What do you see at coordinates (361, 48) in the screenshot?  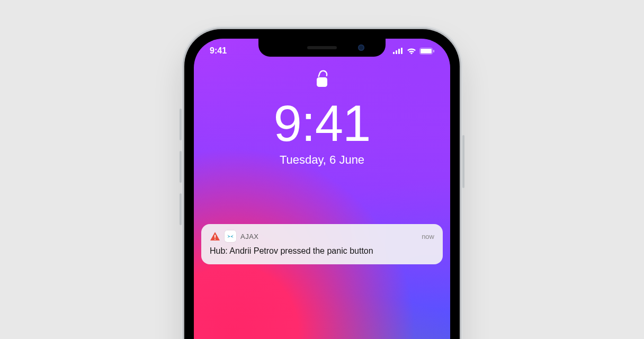 I see `front-camera` at bounding box center [361, 48].